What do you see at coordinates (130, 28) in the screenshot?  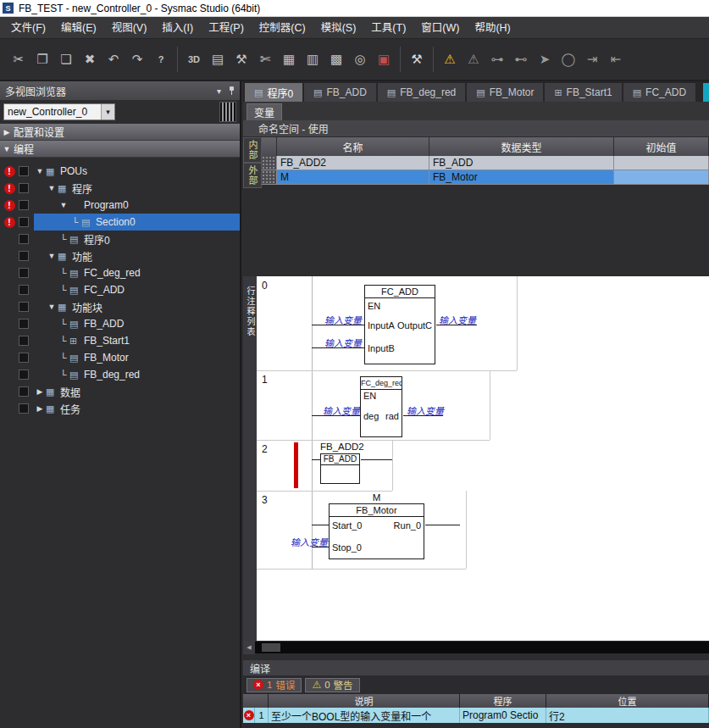 I see `menu-view: 视图(V)` at bounding box center [130, 28].